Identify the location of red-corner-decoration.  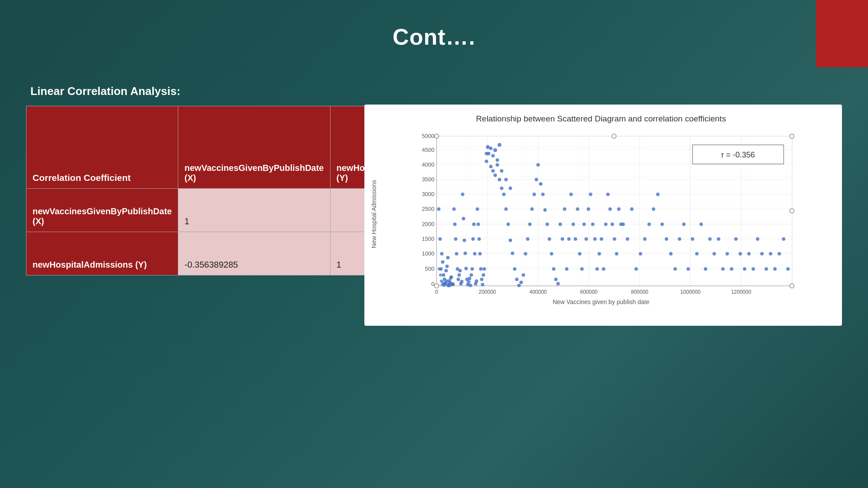
(842, 34).